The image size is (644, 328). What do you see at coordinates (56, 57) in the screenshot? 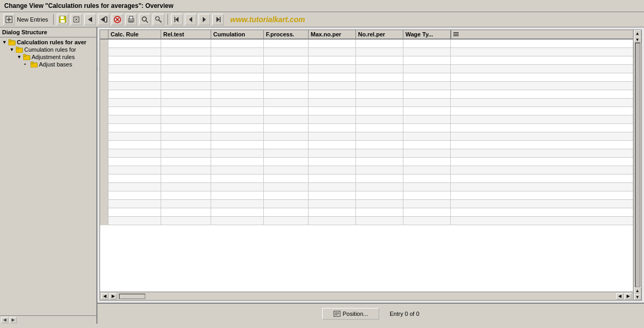
I see `tree-item-adjustment-rules: ▼ Adjustment rules` at bounding box center [56, 57].